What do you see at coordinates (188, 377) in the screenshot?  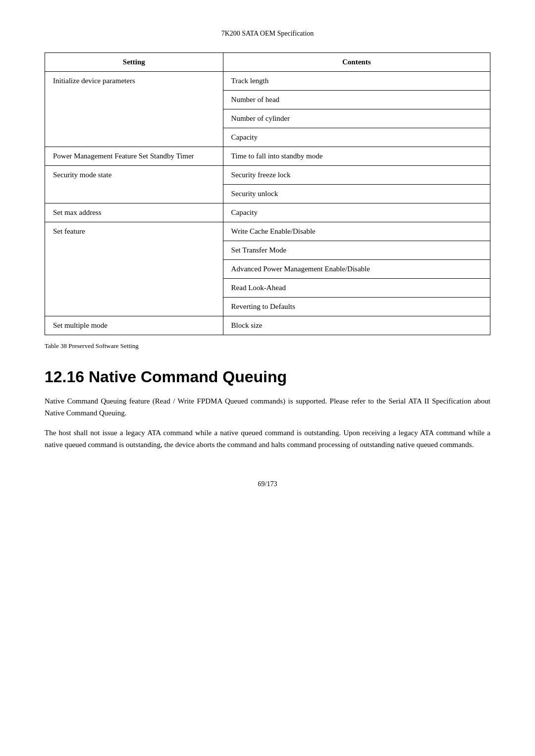 I see `section-heading: Native Command Queuing` at bounding box center [188, 377].